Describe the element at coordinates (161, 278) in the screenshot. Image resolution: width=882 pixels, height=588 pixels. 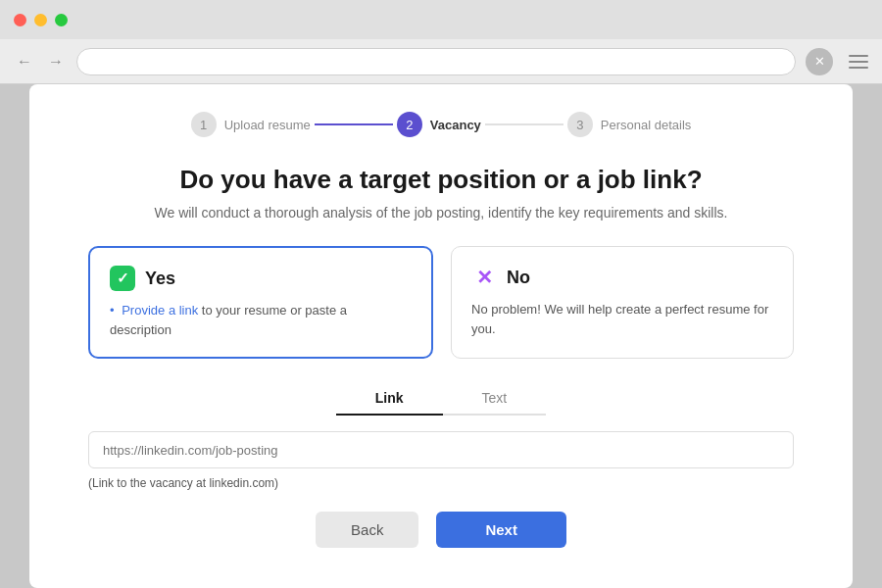
I see `yes-card-title: Yes` at that location.